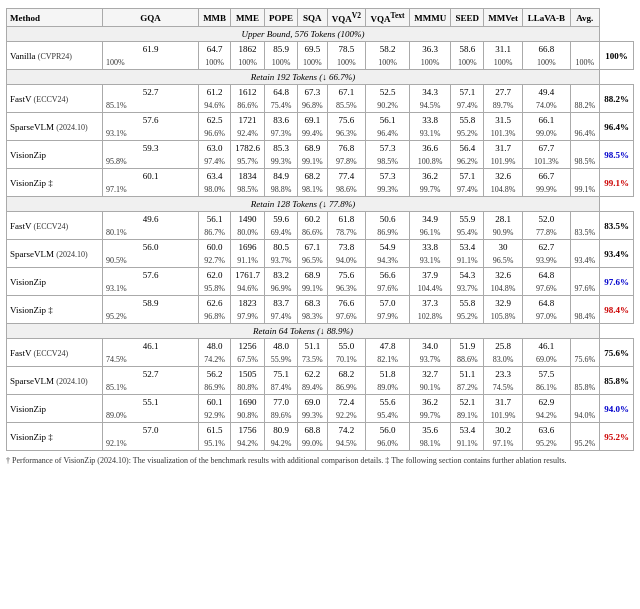  Describe the element at coordinates (388, 148) in the screenshot. I see `val-1-2-6: 57.3` at that location.